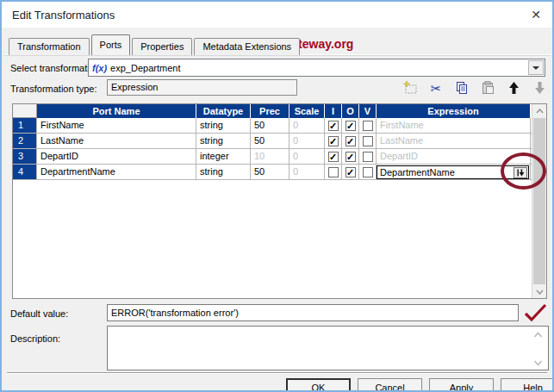 The width and height of the screenshot is (554, 392). Describe the element at coordinates (111, 45) in the screenshot. I see `tab-ports: Ports` at that location.